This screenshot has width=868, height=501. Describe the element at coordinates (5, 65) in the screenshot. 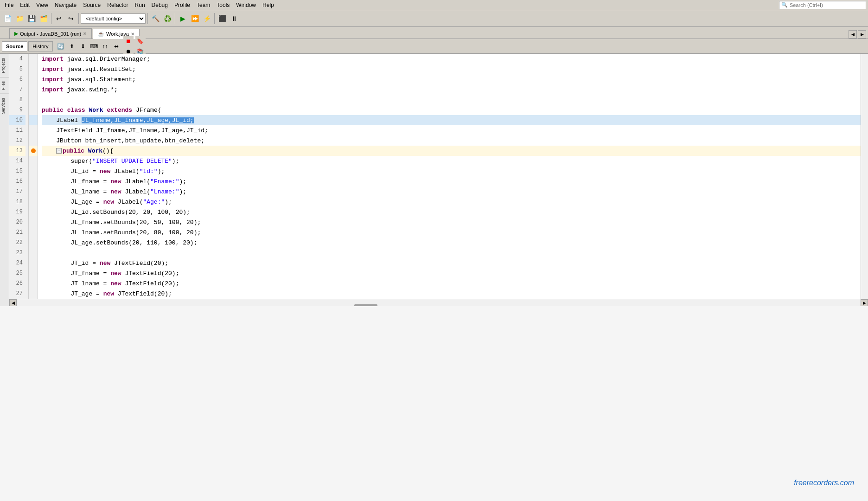

I see `sidebar-projects: Projects` at that location.